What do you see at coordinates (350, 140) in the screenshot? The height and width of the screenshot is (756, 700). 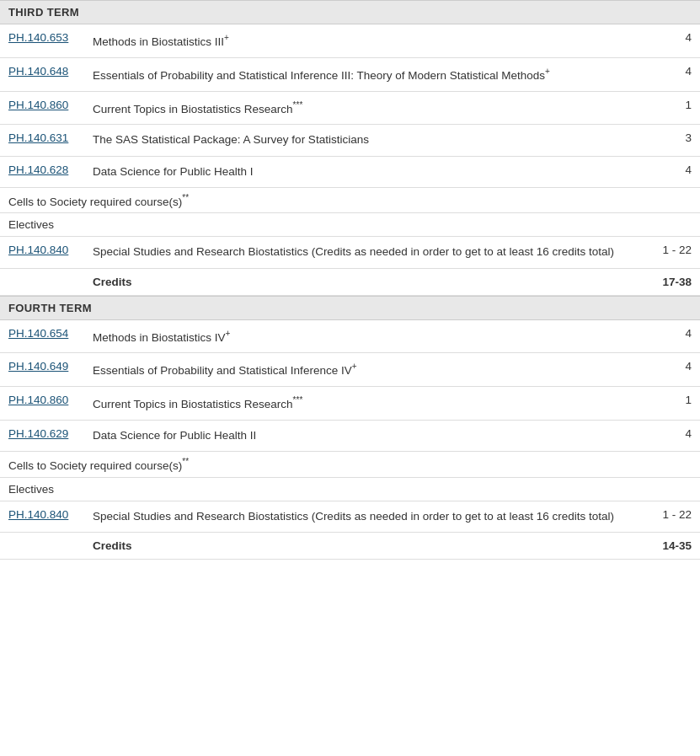 I see `table-row: PH.140.631The SAS Statistical Package: A…` at bounding box center [350, 140].